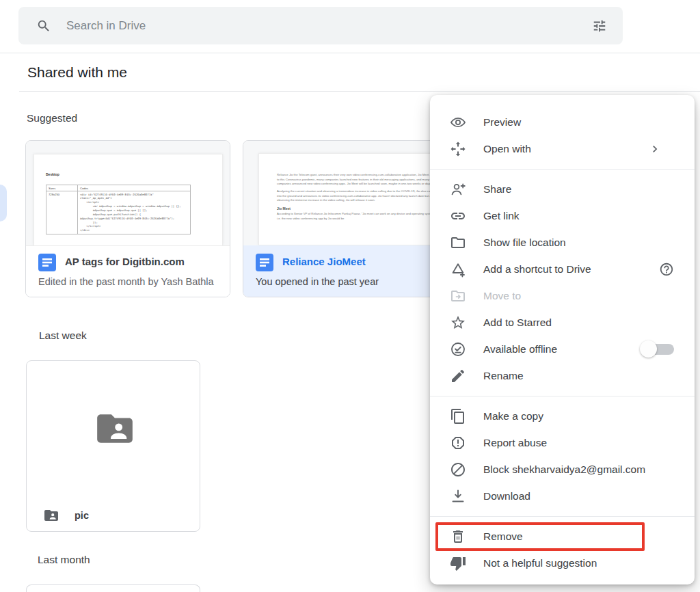 Image resolution: width=700 pixels, height=592 pixels. What do you see at coordinates (571, 269) in the screenshot?
I see `menu-item-label: Add a shortcut to Drive` at bounding box center [571, 269].